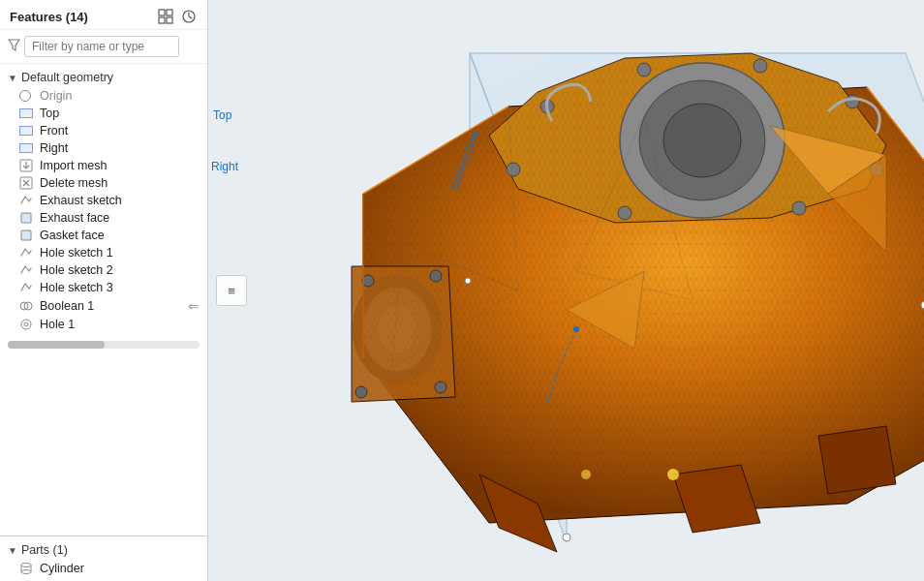  I want to click on front-label: Front, so click(54, 131).